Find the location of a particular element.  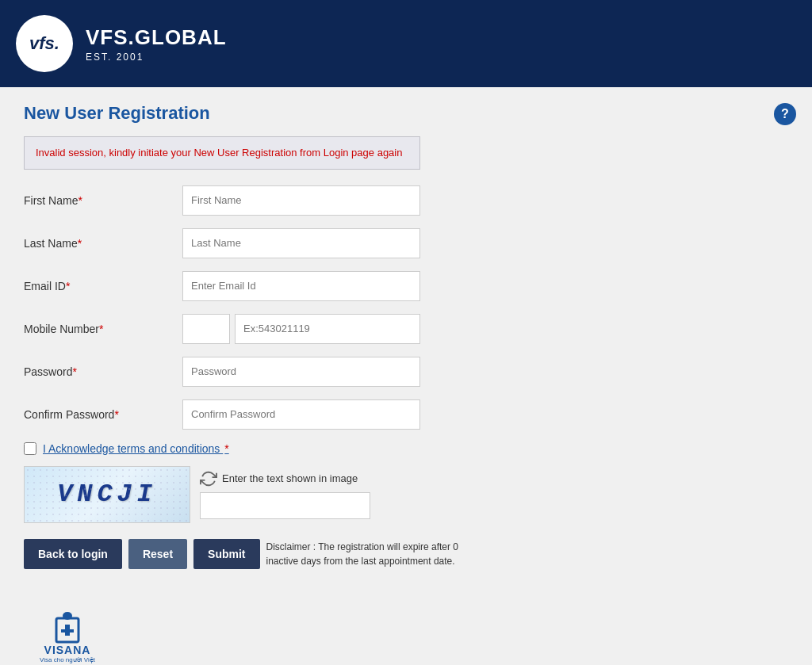

captcha-dots is located at coordinates (107, 495).